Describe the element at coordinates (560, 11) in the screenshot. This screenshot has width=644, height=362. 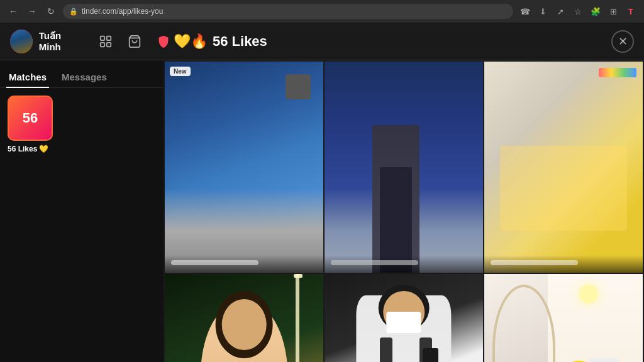
I see `share-icon: ➚` at that location.